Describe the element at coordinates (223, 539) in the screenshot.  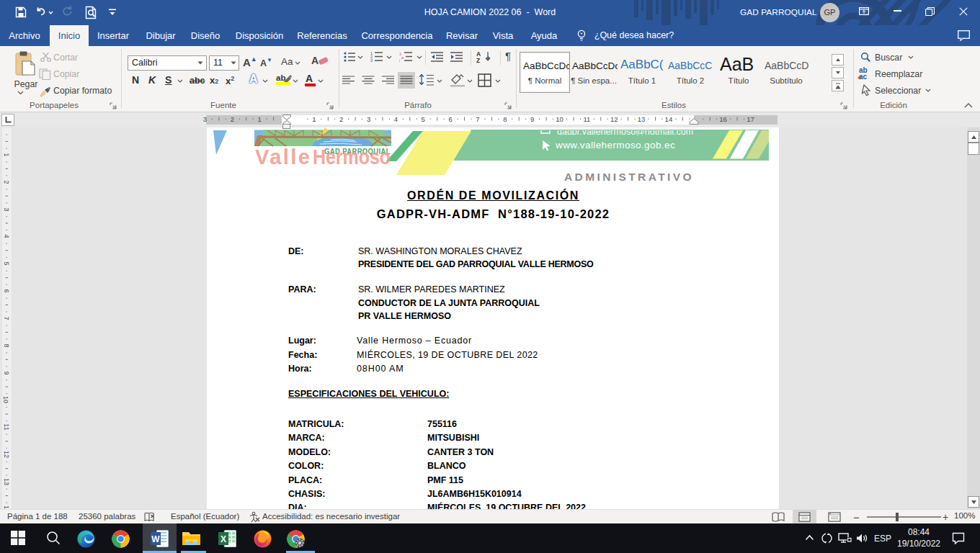
I see `svg-text: X` at that location.